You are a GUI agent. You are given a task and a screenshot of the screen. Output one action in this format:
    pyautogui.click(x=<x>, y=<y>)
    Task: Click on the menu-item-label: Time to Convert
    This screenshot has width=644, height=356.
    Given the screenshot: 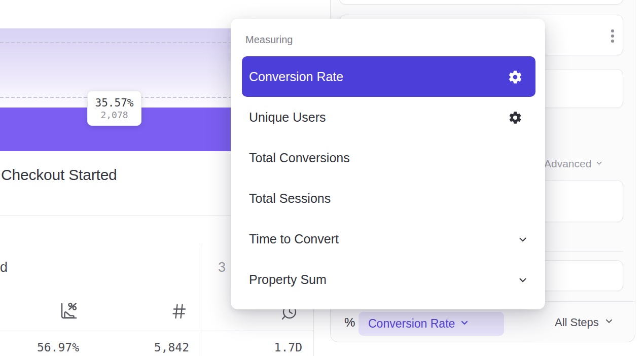 What is the action you would take?
    pyautogui.click(x=294, y=239)
    